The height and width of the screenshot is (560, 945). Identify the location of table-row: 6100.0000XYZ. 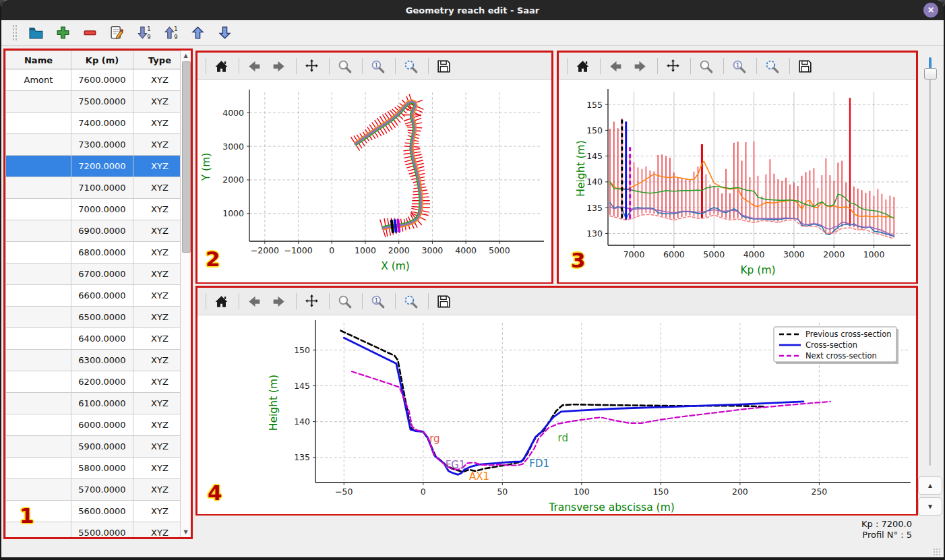
(93, 404).